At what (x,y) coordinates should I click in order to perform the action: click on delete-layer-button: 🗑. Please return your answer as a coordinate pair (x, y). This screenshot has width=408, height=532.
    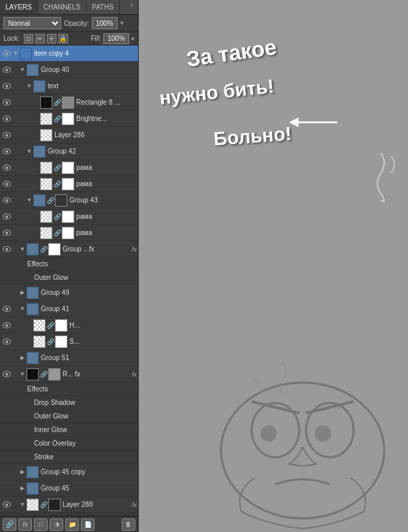
    Looking at the image, I should click on (129, 525).